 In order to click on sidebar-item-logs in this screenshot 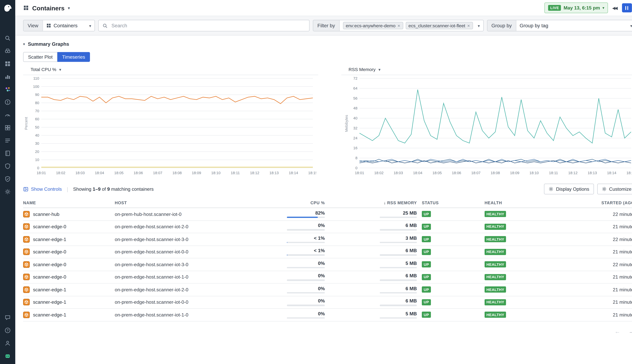, I will do `click(8, 153)`.